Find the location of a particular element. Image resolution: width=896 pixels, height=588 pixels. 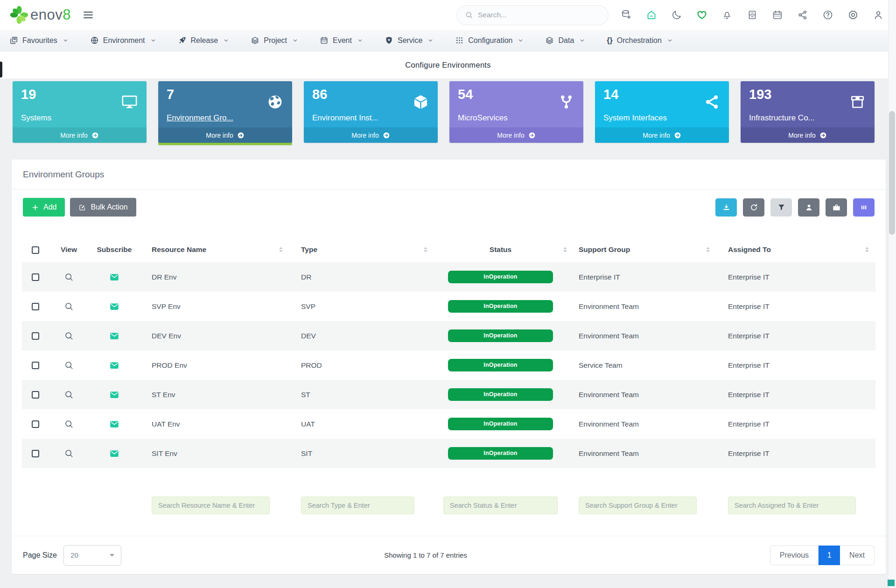

previous-page-button: Previous is located at coordinates (794, 555).